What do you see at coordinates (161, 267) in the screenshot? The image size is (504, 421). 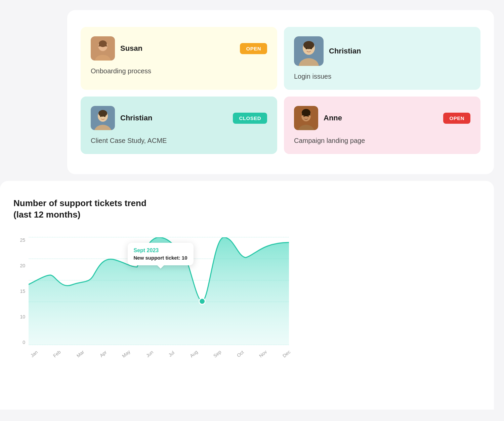 I see `tooltip-arrow` at bounding box center [161, 267].